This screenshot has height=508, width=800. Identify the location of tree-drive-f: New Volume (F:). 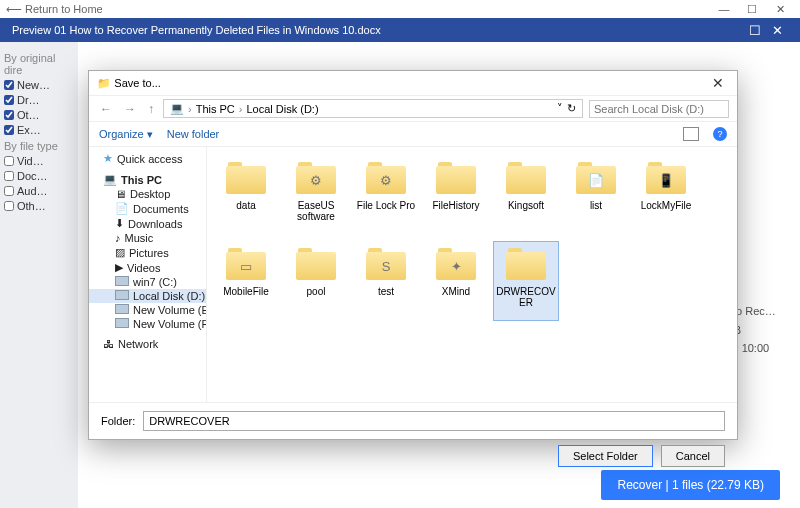
(148, 324).